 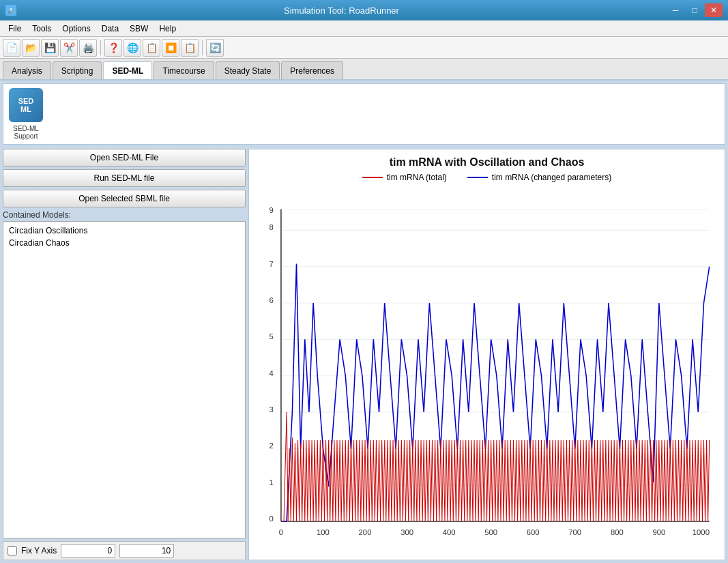 I want to click on run-sedml-button: Run SED-ML file, so click(x=124, y=178).